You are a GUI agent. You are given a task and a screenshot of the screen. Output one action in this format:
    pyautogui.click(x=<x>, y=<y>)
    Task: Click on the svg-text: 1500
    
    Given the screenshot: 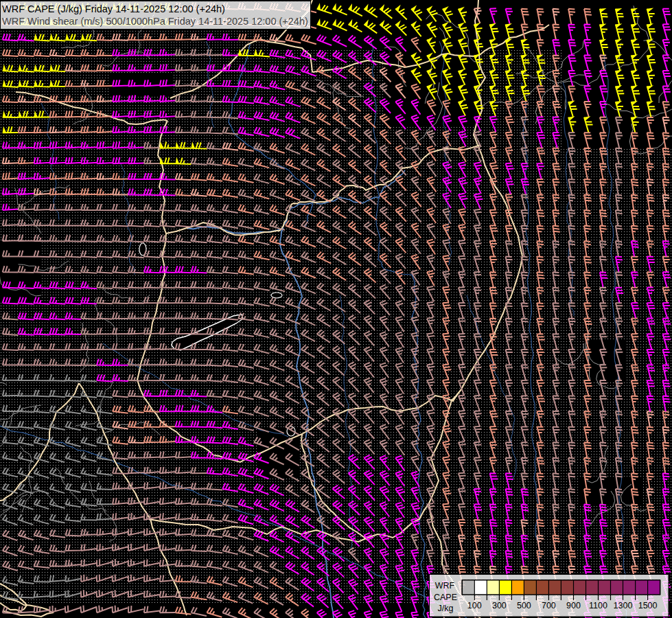 What is the action you would take?
    pyautogui.click(x=648, y=606)
    